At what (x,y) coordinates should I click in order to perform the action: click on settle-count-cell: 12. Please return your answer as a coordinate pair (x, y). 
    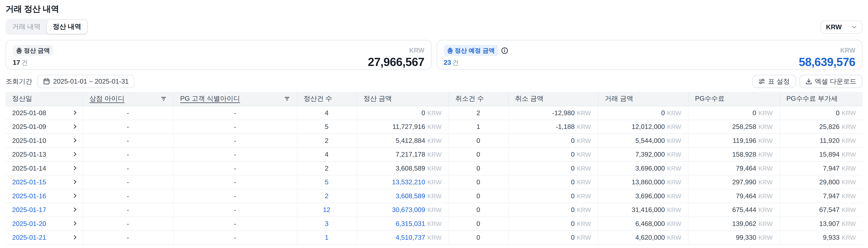
    Looking at the image, I should click on (327, 210).